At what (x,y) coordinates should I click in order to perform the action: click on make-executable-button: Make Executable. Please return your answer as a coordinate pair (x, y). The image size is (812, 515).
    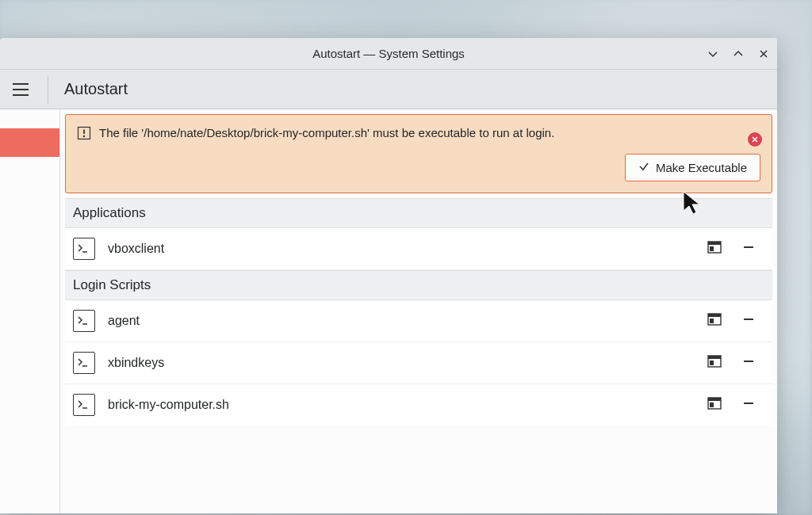
    Looking at the image, I should click on (693, 168).